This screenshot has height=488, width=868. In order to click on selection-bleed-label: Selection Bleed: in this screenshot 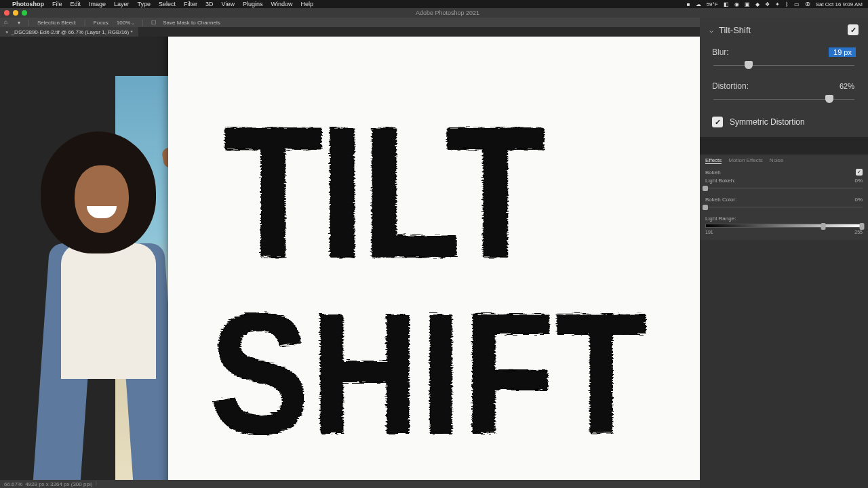, I will do `click(57, 23)`.